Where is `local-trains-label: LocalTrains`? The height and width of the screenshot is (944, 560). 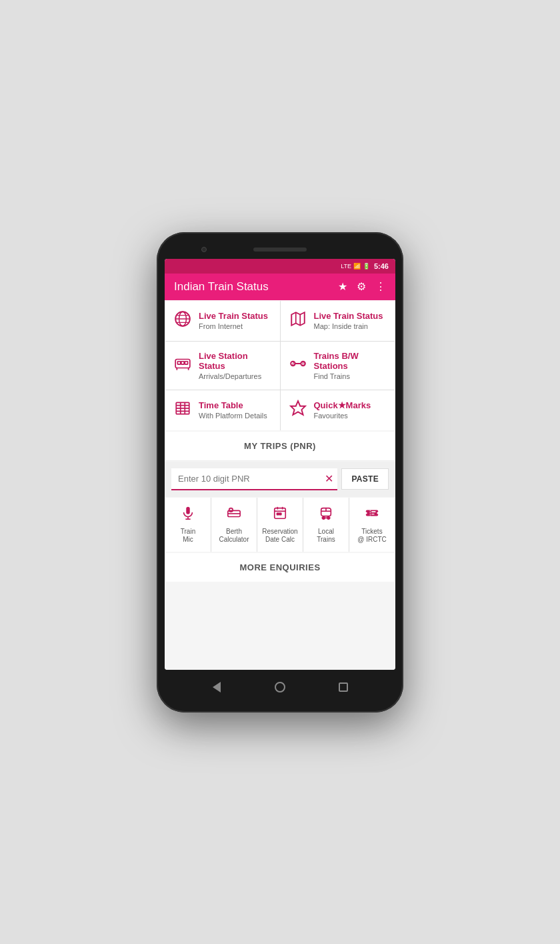
local-trains-label: LocalTrains is located at coordinates (325, 536).